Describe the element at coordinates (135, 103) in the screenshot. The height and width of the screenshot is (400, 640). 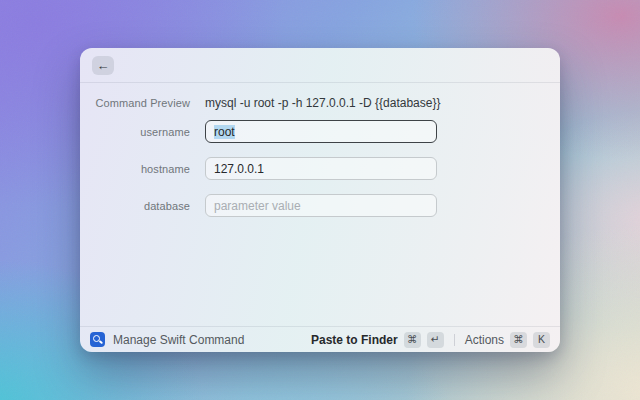
I see `command-preview-label: Command Preview` at that location.